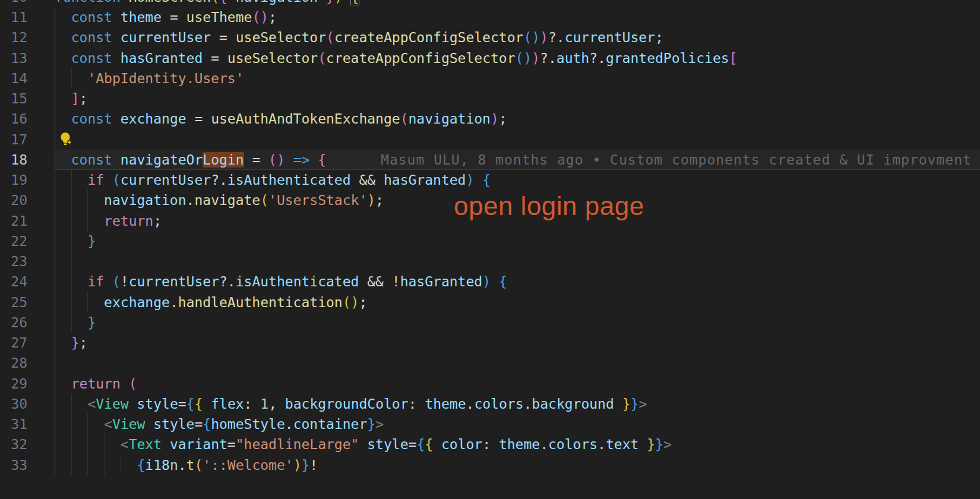 Image resolution: width=980 pixels, height=499 pixels. I want to click on code-line-content: 'AbpIdentity.Users', so click(517, 78).